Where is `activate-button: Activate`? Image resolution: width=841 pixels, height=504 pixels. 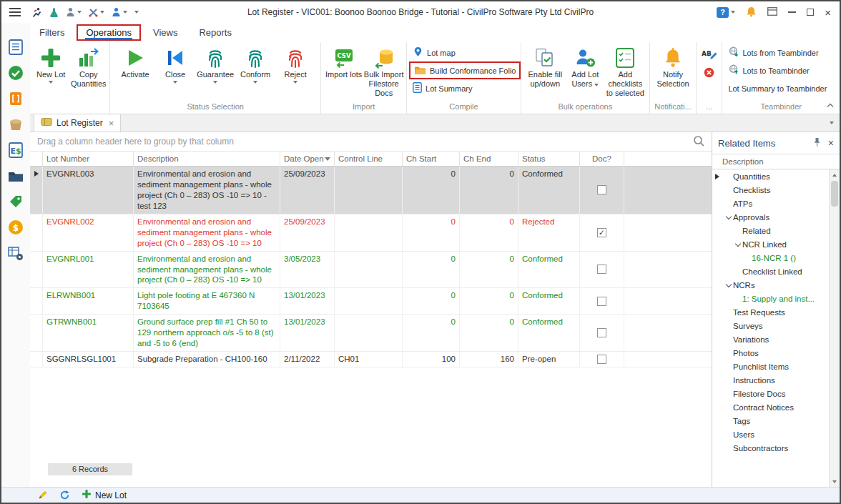
activate-button: Activate is located at coordinates (135, 61).